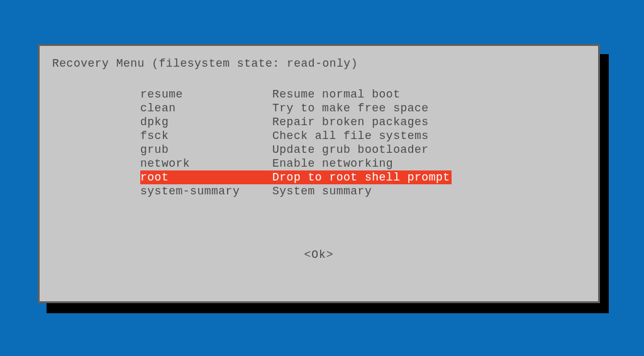 This screenshot has height=356, width=644. What do you see at coordinates (363, 94) in the screenshot?
I see `menu-item-resume: resume Resume normal boot` at bounding box center [363, 94].